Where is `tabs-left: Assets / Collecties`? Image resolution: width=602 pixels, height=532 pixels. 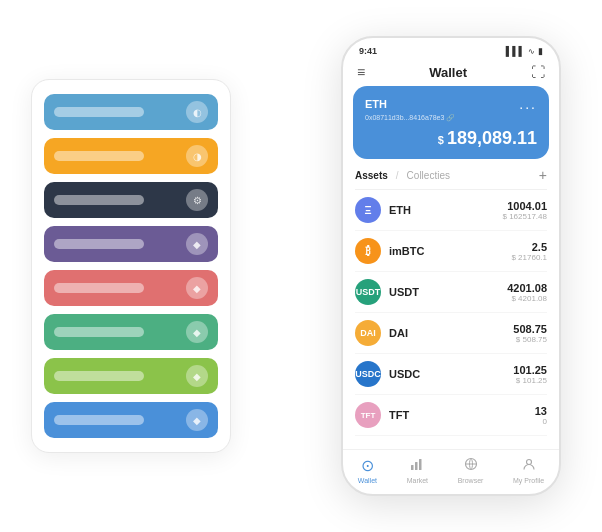 tabs-left: Assets / Collecties is located at coordinates (402, 176).